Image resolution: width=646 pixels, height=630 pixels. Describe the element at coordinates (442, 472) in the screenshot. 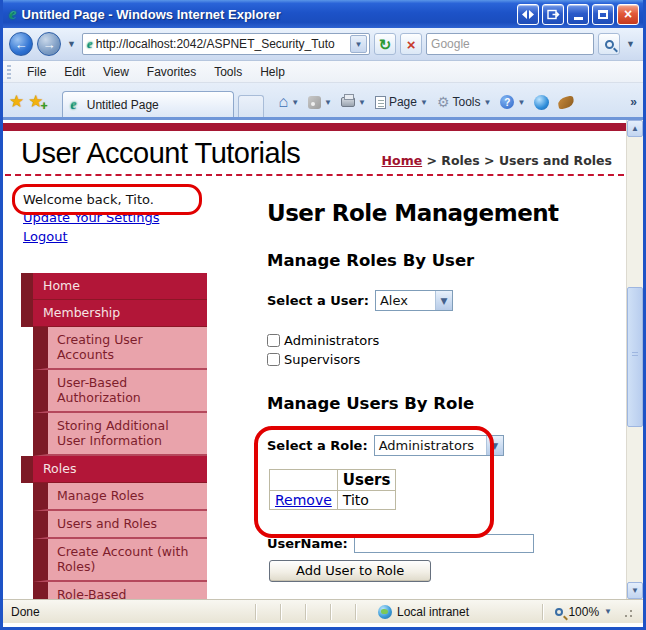

I see `role-section: Select a Role: Administrators ▼ Users` at that location.